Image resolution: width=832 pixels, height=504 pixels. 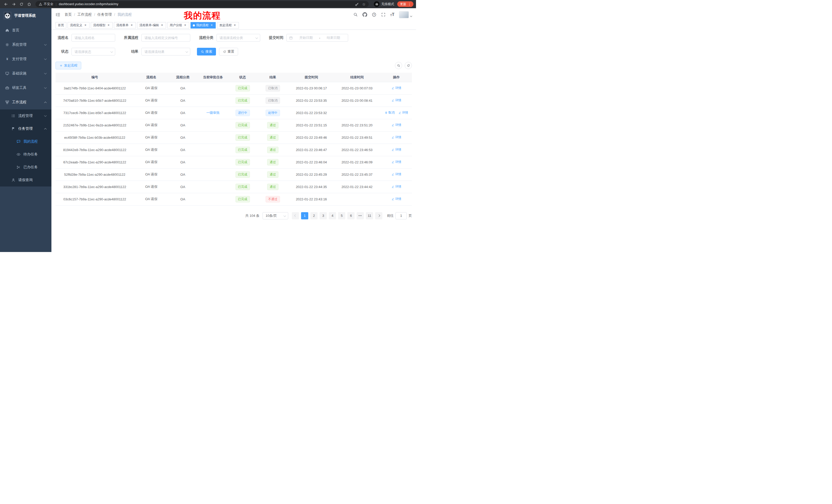 What do you see at coordinates (26, 180) in the screenshot?
I see `sidebar-item-leave-query: 请假查询` at bounding box center [26, 180].